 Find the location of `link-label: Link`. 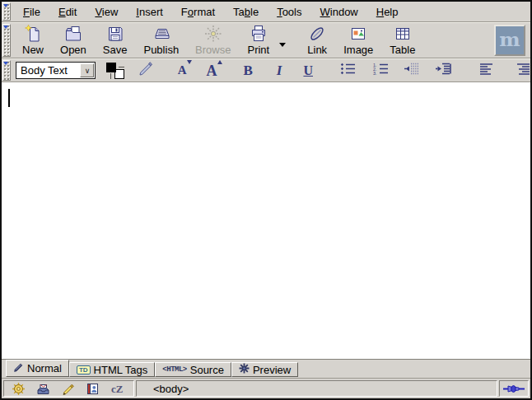

link-label: Link is located at coordinates (317, 50).